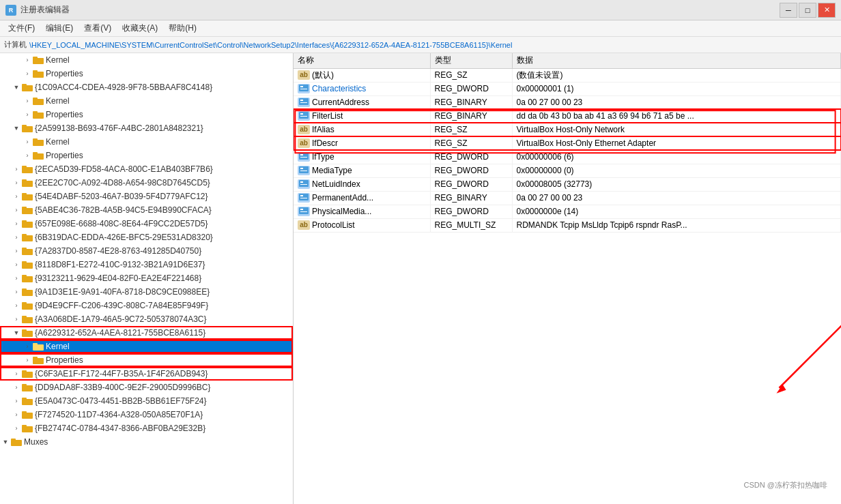  I want to click on table-row: FilterListREG_BINARYdd da 0b 43 b0 ba ab…, so click(567, 116).